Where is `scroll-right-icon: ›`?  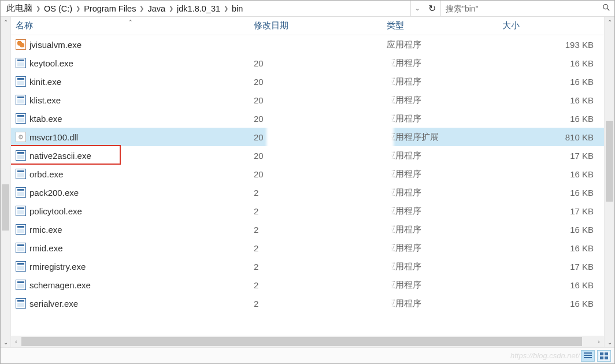
scroll-right-icon: › is located at coordinates (599, 341).